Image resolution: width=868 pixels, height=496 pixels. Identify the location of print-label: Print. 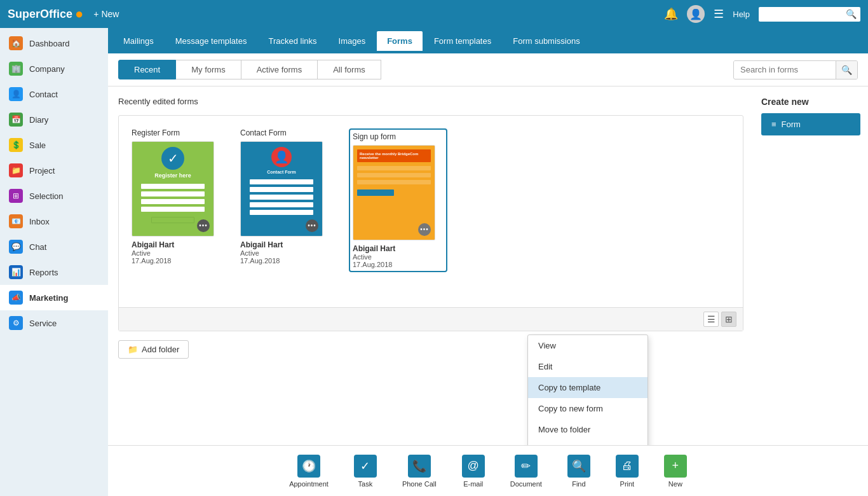
(628, 484).